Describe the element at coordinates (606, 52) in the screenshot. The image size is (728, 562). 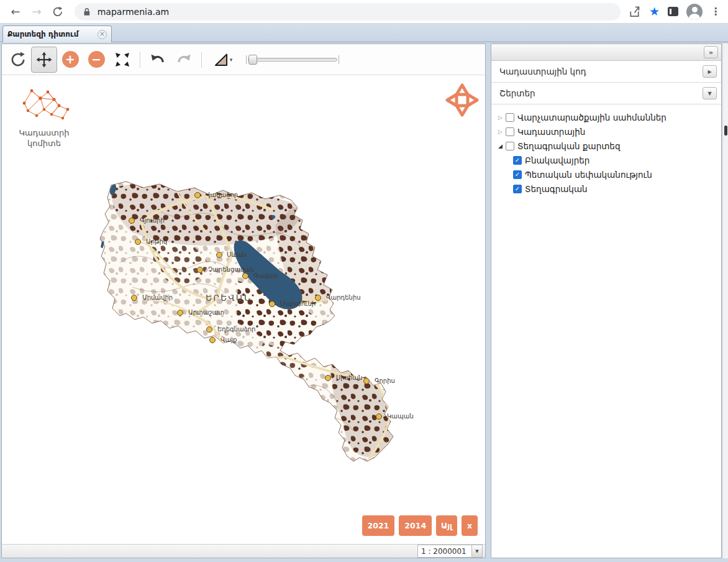
I see `panel-header-bar: »` at that location.